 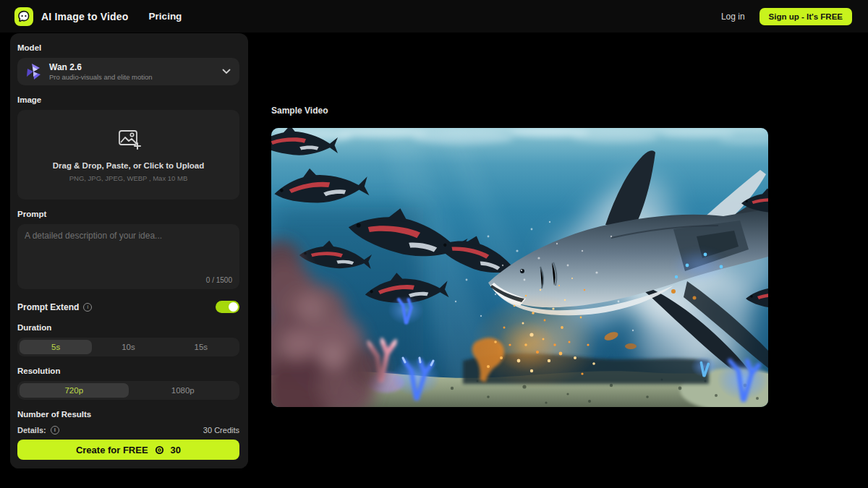 I want to click on wan-model-icon, so click(x=33, y=72).